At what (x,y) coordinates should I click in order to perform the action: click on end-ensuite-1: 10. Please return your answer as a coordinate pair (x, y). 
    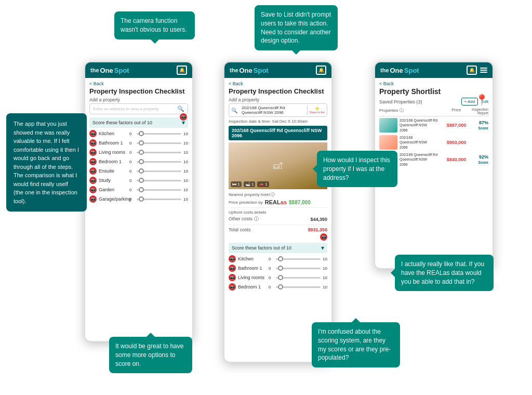
    Looking at the image, I should click on (186, 172).